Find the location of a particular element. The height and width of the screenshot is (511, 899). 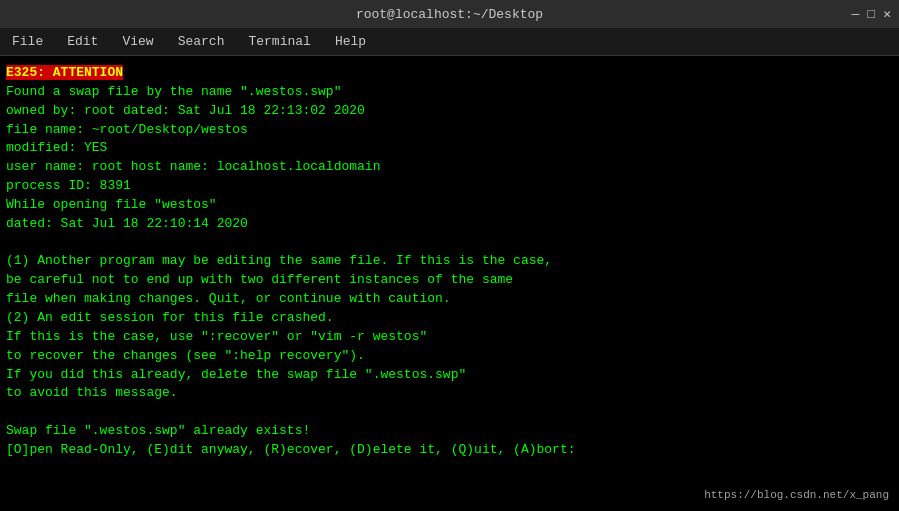

menu-edit: Edit is located at coordinates (82, 42).